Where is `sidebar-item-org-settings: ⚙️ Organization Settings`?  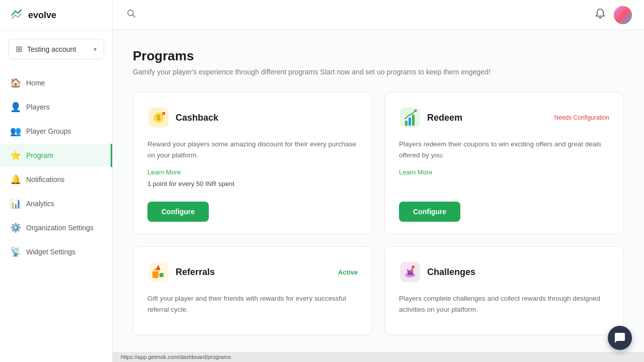
sidebar-item-org-settings: ⚙️ Organization Settings is located at coordinates (56, 228).